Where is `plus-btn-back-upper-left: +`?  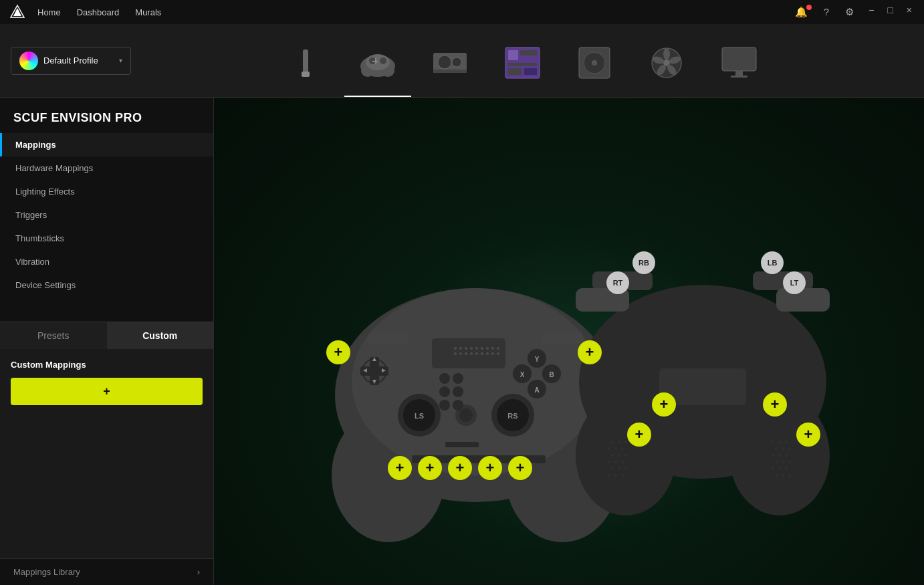 plus-btn-back-upper-left: + is located at coordinates (664, 404).